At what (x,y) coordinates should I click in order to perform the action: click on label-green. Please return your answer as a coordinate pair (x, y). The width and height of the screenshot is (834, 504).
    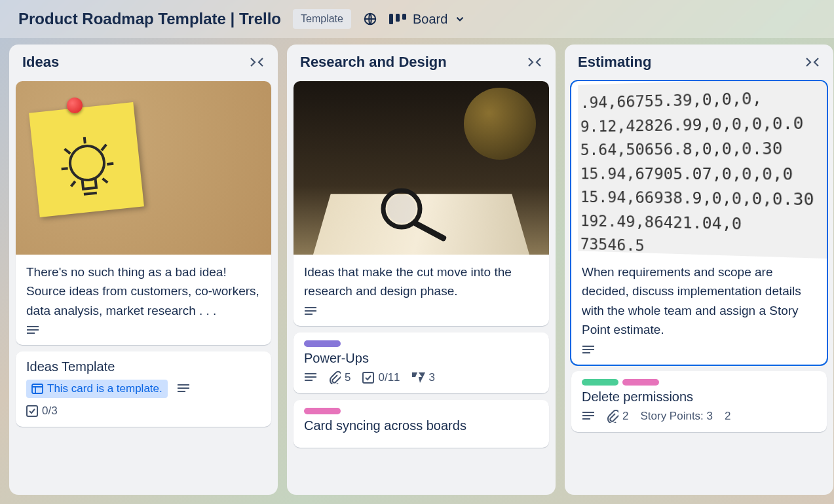
    Looking at the image, I should click on (600, 382).